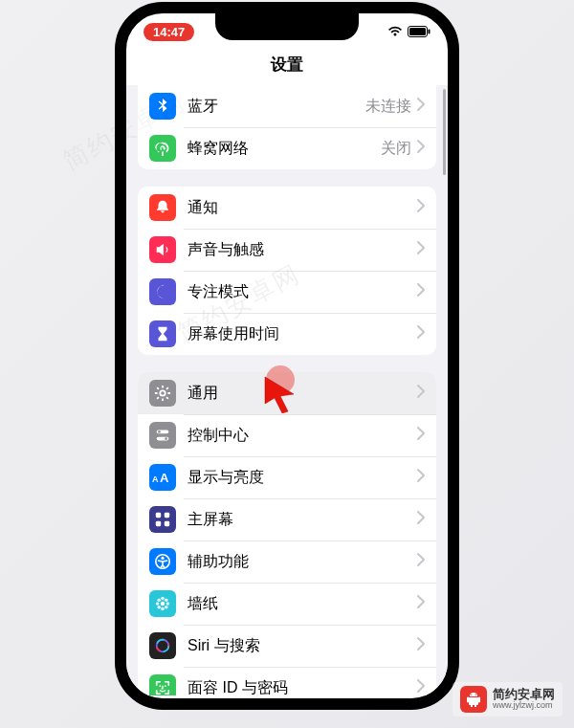 The image size is (574, 728). I want to click on row-label: 面容 ID 与密码, so click(302, 687).